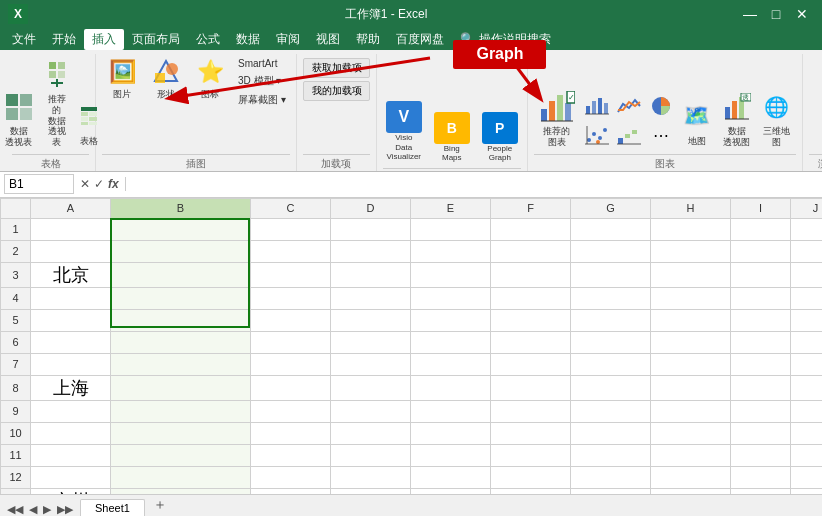  Describe the element at coordinates (328, 40) in the screenshot. I see `menu-item-view: 视图` at that location.